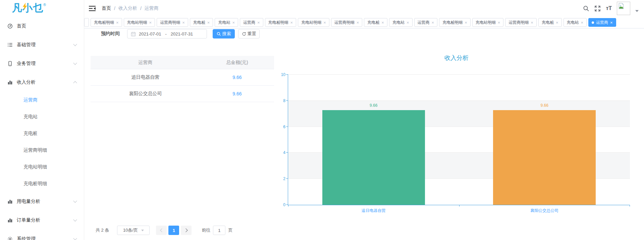  I want to click on topbar-actions: тT, so click(611, 8).